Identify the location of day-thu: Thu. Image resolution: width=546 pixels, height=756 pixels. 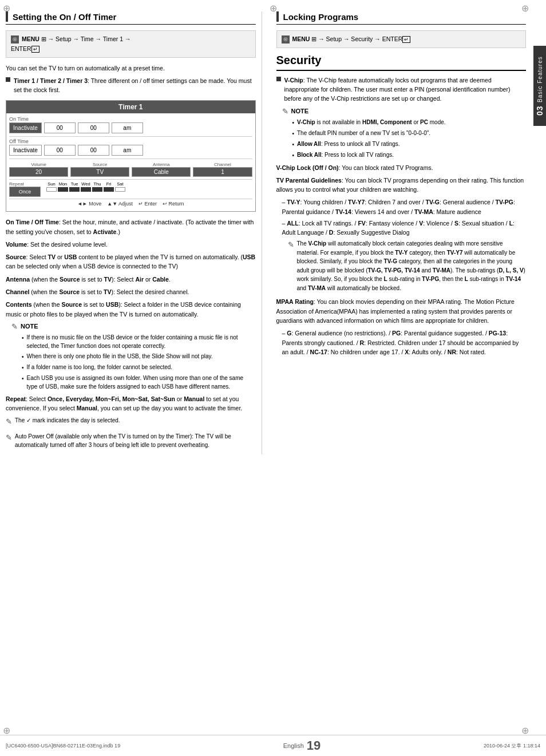
(97, 187).